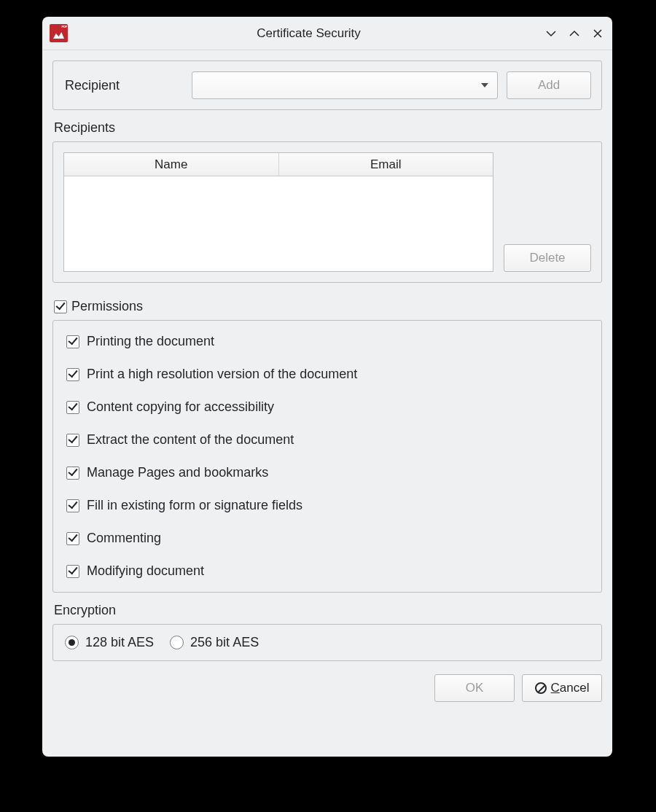 The image size is (656, 812). I want to click on permissions-checkbox, so click(60, 307).